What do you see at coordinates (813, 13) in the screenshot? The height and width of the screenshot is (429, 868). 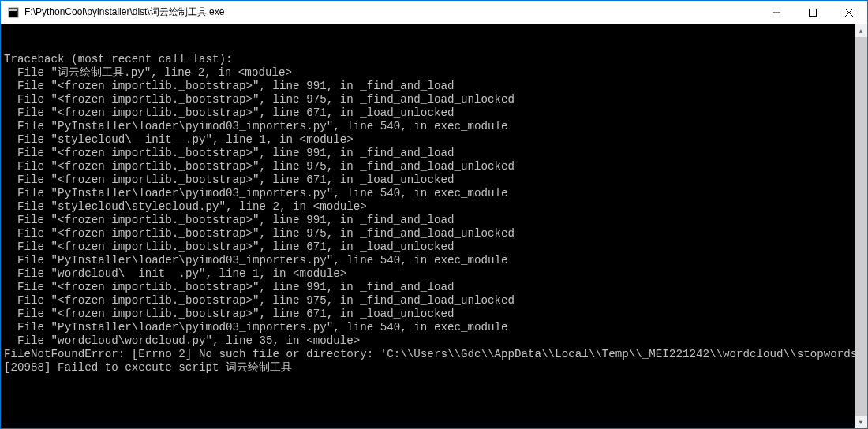 I see `maximize-button` at bounding box center [813, 13].